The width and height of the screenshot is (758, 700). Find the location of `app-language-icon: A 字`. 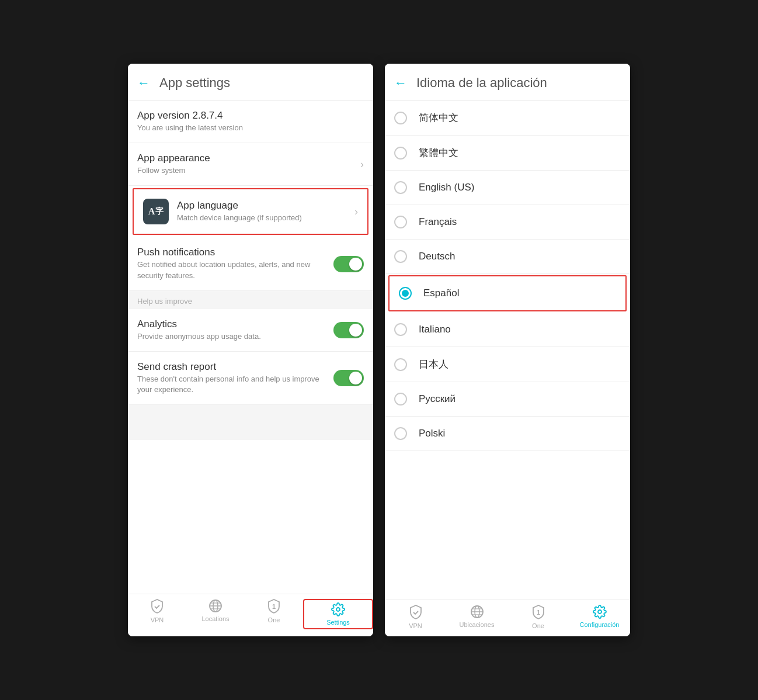

app-language-icon: A 字 is located at coordinates (156, 212).